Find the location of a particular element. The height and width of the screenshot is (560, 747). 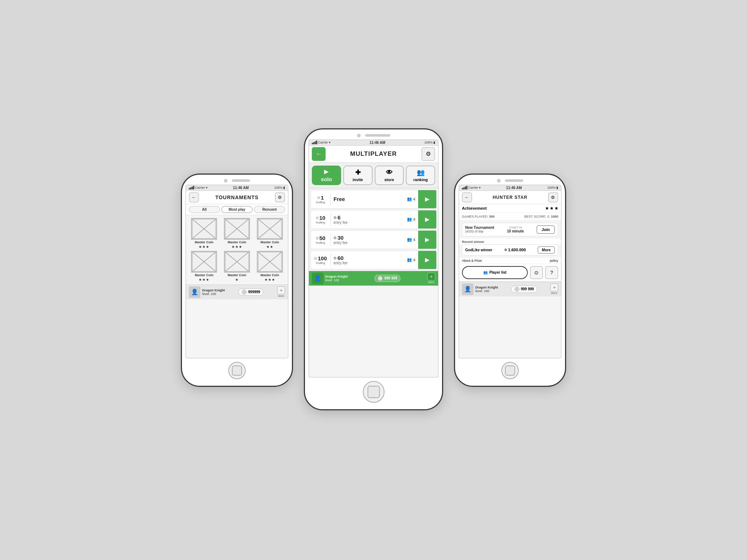

winner-name: GodLike winner is located at coordinates (479, 250).